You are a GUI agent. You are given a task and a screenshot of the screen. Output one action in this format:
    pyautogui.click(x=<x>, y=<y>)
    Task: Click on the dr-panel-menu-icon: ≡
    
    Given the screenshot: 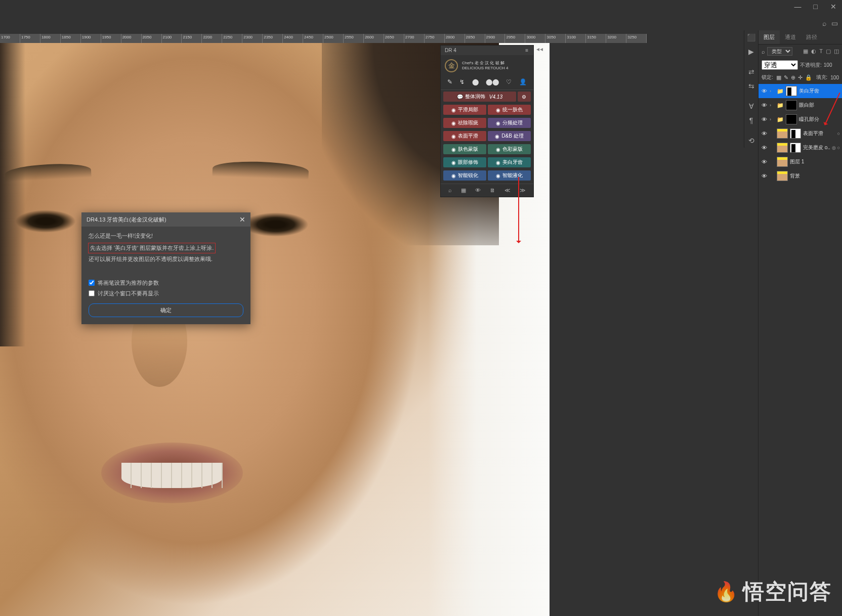 What is the action you would take?
    pyautogui.click(x=527, y=51)
    